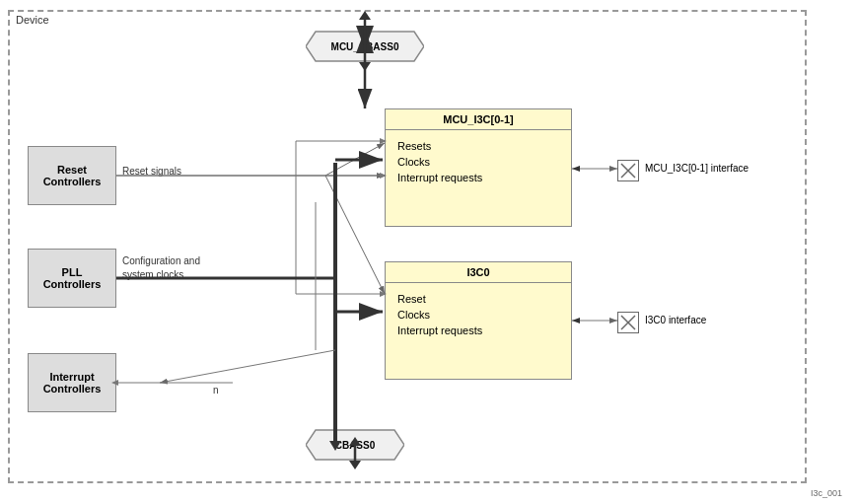 This screenshot has width=856, height=504. What do you see at coordinates (478, 120) in the screenshot?
I see `mcu-i3c-title: MCU_I3C[0-1]` at bounding box center [478, 120].